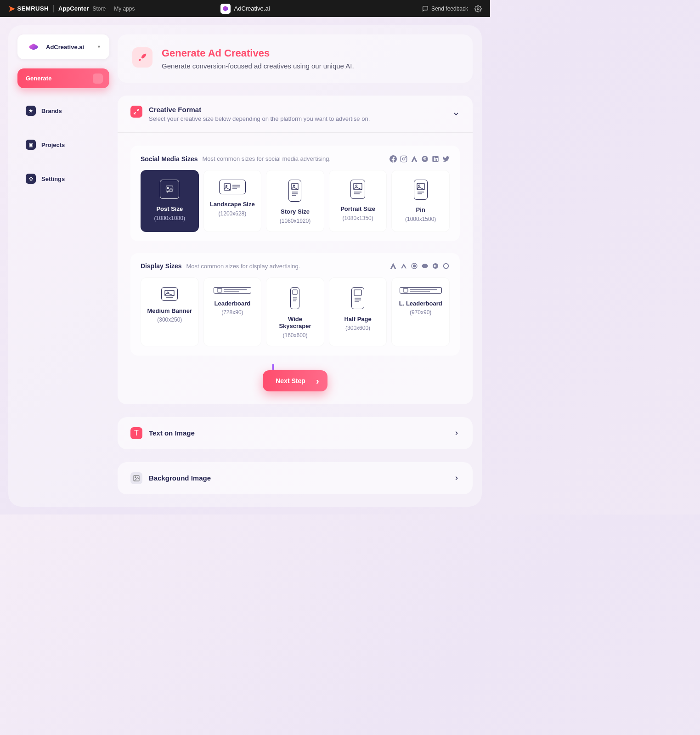  I want to click on taboola-icon, so click(435, 266).